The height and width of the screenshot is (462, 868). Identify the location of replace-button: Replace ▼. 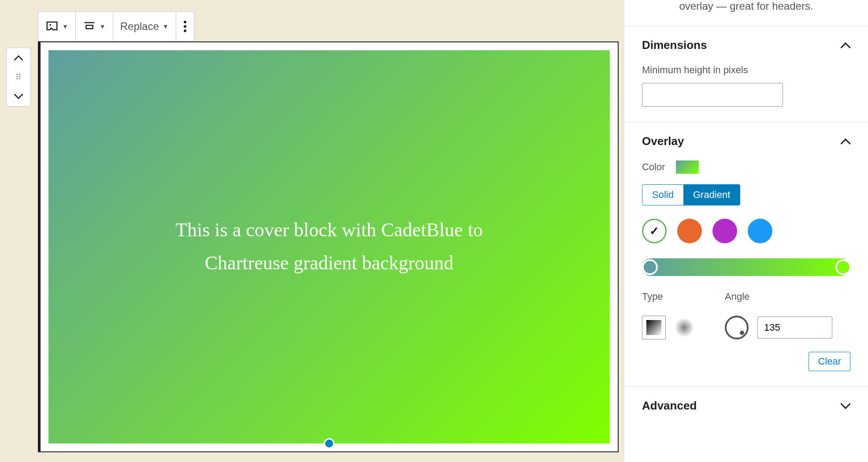
(145, 26).